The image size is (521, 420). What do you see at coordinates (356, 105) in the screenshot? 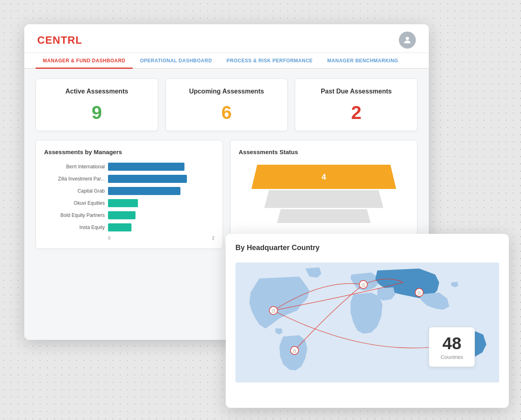
I see `stat-card-pastdue: Past Due Assessments 2` at bounding box center [356, 105].